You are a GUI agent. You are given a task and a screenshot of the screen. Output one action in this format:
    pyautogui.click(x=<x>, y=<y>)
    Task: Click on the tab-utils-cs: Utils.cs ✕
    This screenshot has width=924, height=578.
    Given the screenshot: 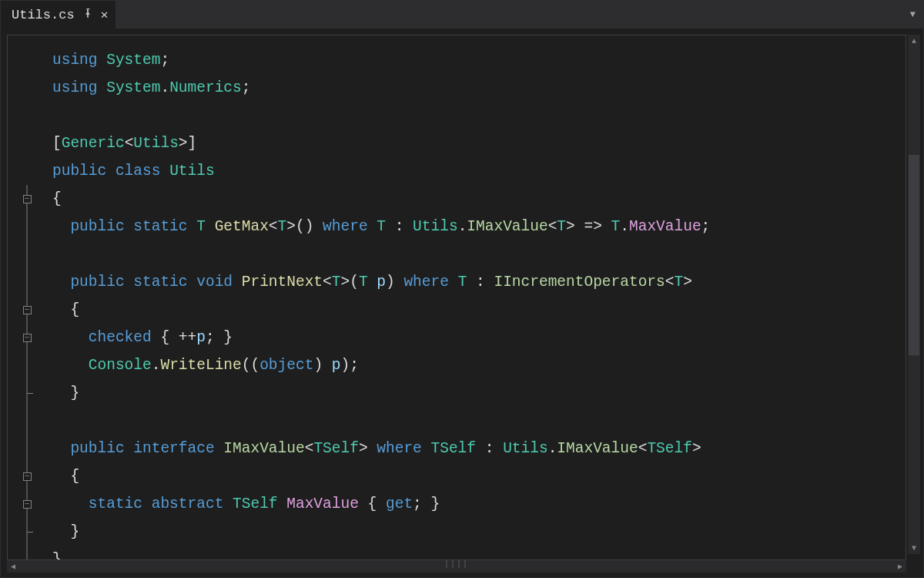 What is the action you would take?
    pyautogui.click(x=59, y=15)
    